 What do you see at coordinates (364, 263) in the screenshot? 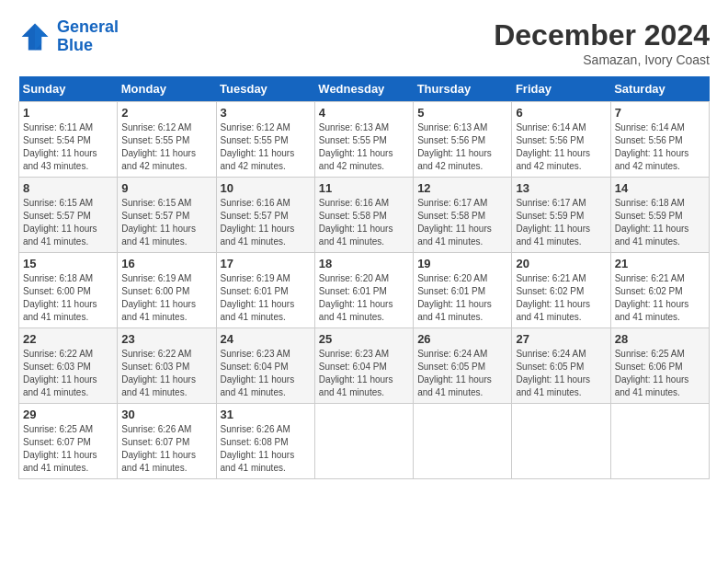
I see `day-number: 18` at bounding box center [364, 263].